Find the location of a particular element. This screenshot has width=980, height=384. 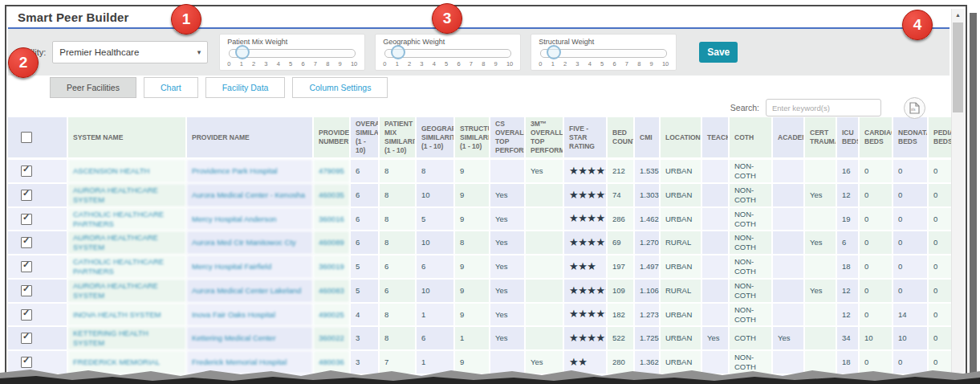

tab-column-settings: Column Settings is located at coordinates (340, 88).